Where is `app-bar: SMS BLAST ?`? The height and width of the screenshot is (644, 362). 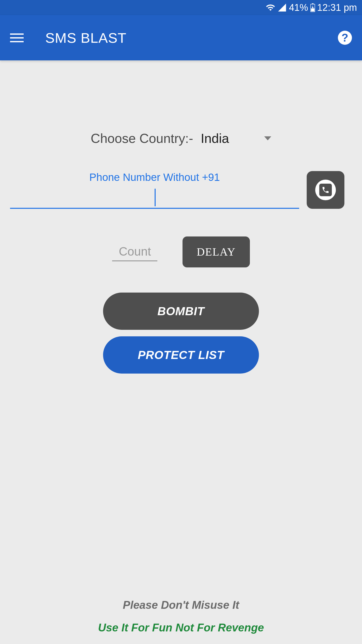 app-bar: SMS BLAST ? is located at coordinates (181, 38).